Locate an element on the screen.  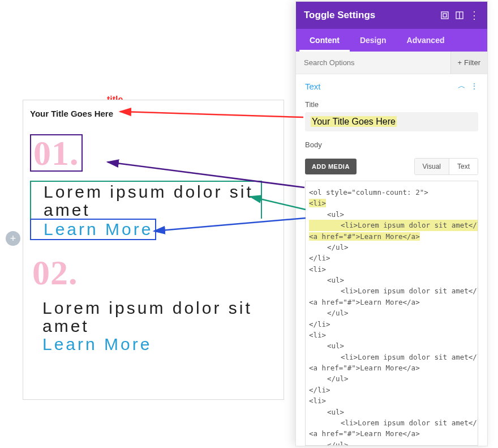
panel-header: Toggle Settings ⋮ is located at coordinates (392, 15).